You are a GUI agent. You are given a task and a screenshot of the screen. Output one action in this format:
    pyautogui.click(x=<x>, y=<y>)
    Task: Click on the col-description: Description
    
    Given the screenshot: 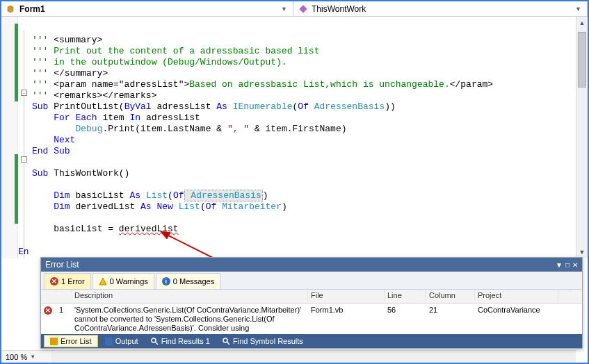 What is the action you would take?
    pyautogui.click(x=190, y=295)
    